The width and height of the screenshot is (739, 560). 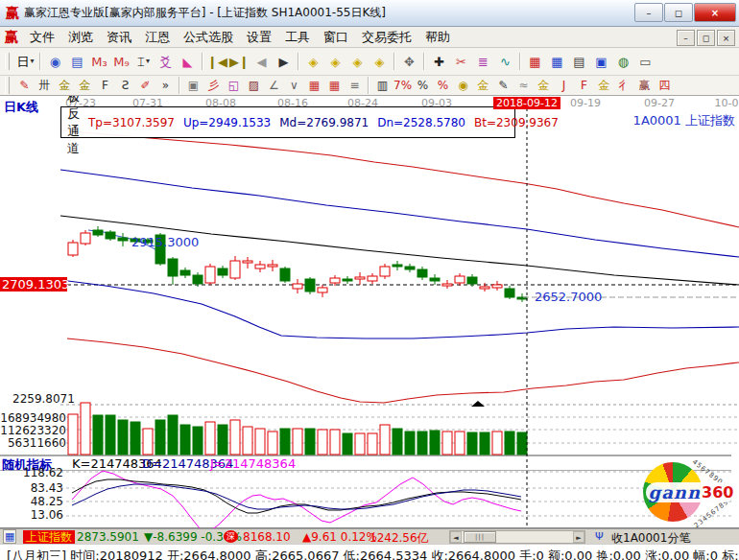 What do you see at coordinates (217, 61) in the screenshot?
I see `first-page-icon: ❙◀` at bounding box center [217, 61].